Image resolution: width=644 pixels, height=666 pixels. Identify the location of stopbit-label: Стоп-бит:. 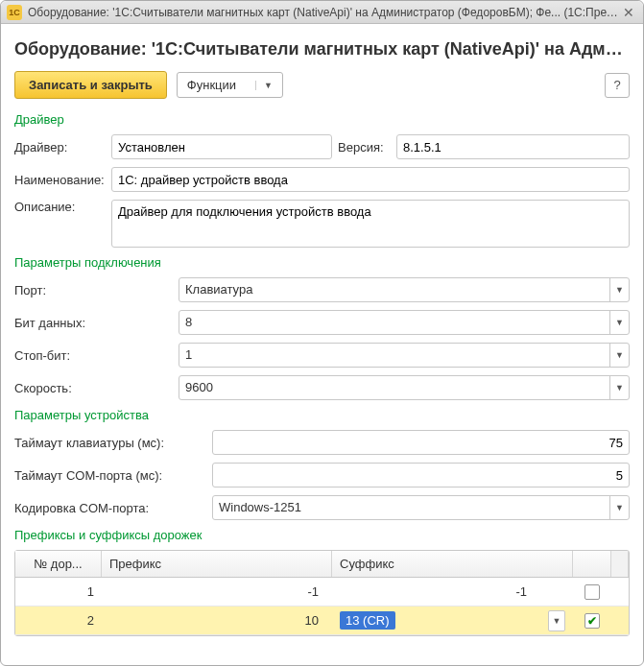
(94, 355).